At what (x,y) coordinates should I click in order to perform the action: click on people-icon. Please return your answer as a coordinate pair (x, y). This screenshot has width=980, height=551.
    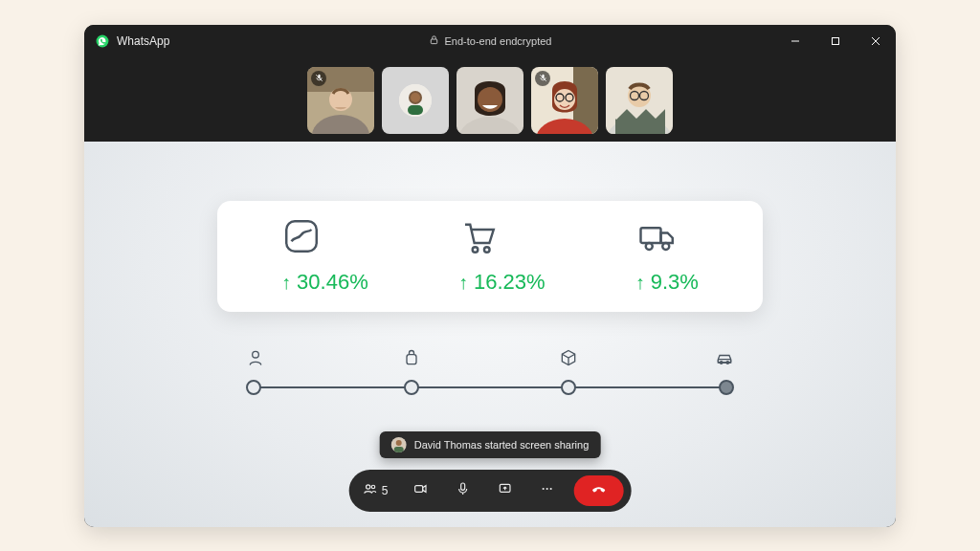
    Looking at the image, I should click on (370, 490).